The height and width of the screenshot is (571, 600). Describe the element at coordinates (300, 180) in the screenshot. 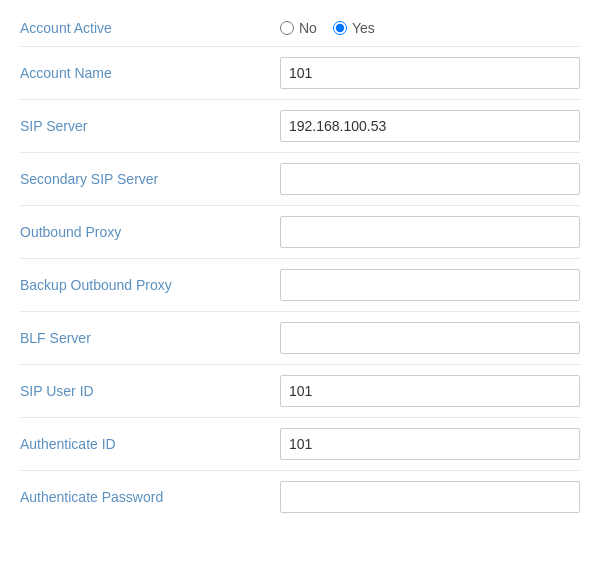

I see `form-row-secondary-sip-server: Secondary SIP Server` at that location.